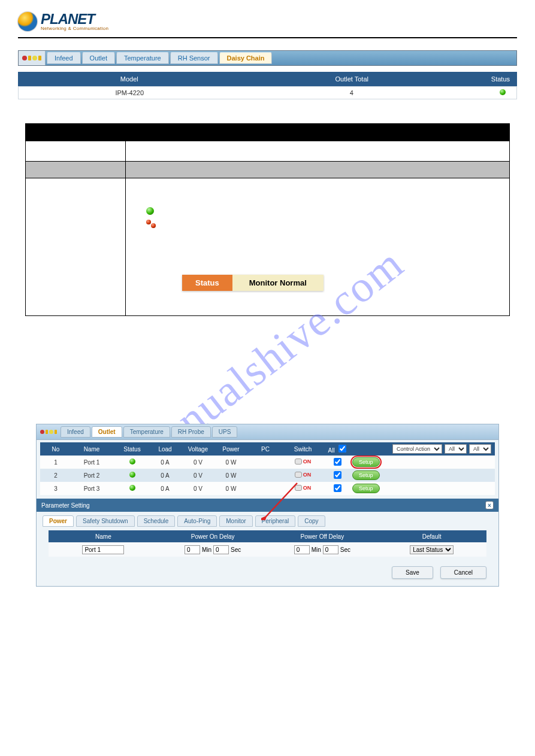 This screenshot has height=756, width=535. I want to click on outlet-table-header: No Name Status Load Voltage Power PC Swi…, so click(267, 449).